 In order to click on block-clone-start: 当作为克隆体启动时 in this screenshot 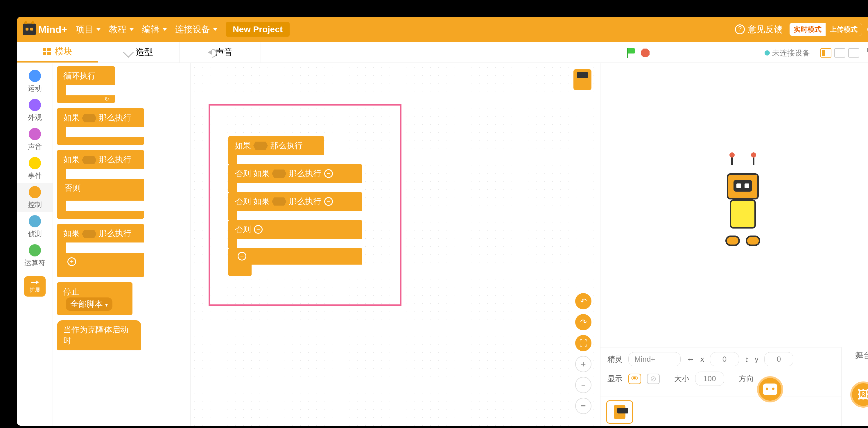, I will do `click(99, 335)`.